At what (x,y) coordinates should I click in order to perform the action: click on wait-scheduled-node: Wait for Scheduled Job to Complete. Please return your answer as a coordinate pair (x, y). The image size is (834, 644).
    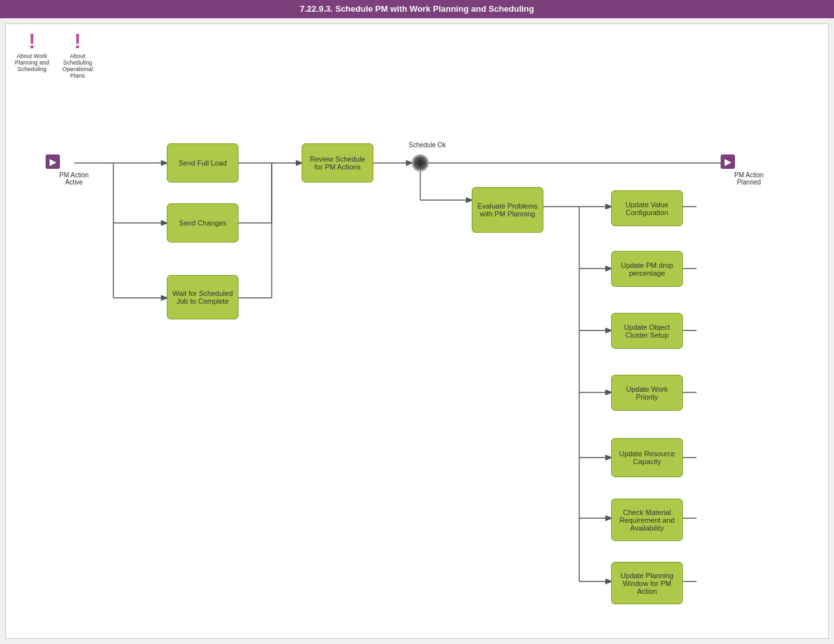
    Looking at the image, I should click on (203, 297).